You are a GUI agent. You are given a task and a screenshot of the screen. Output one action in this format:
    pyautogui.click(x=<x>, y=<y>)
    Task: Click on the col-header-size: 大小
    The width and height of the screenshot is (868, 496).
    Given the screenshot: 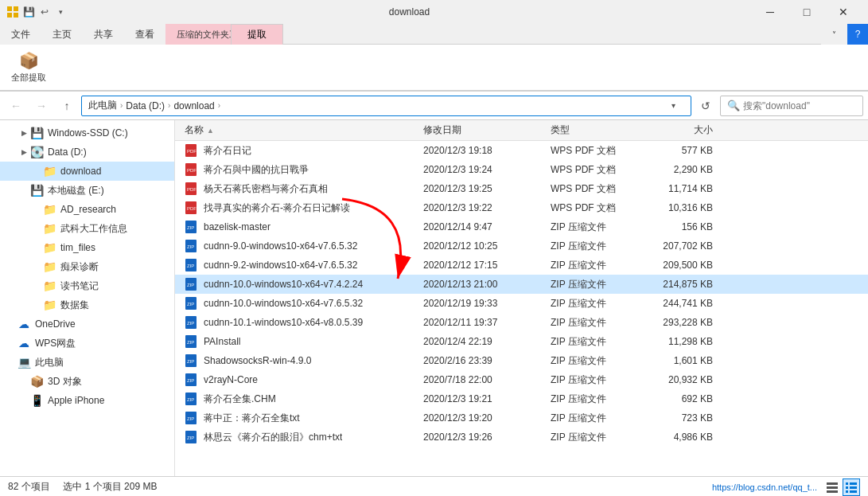 What is the action you would take?
    pyautogui.click(x=679, y=131)
    